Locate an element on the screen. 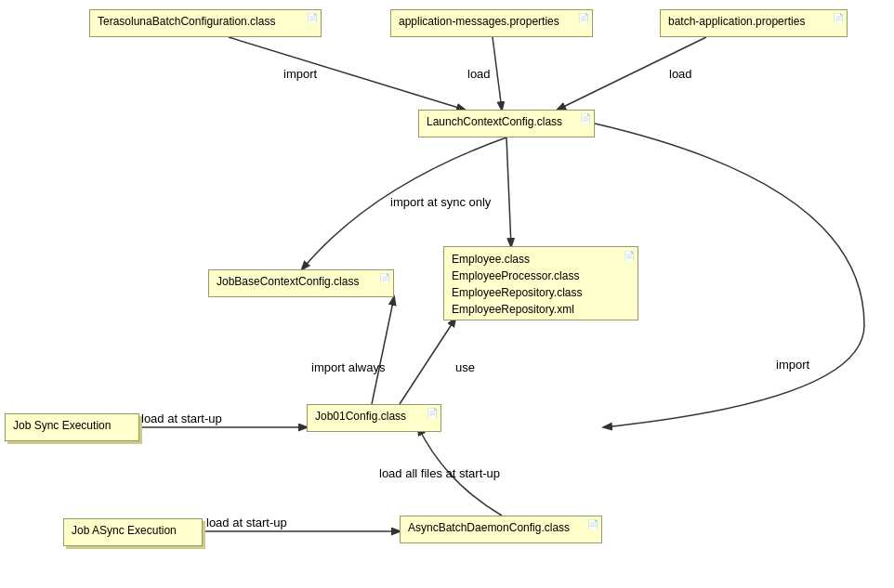 The width and height of the screenshot is (894, 588). label-load-startup-sync: load at start-up is located at coordinates (182, 418).